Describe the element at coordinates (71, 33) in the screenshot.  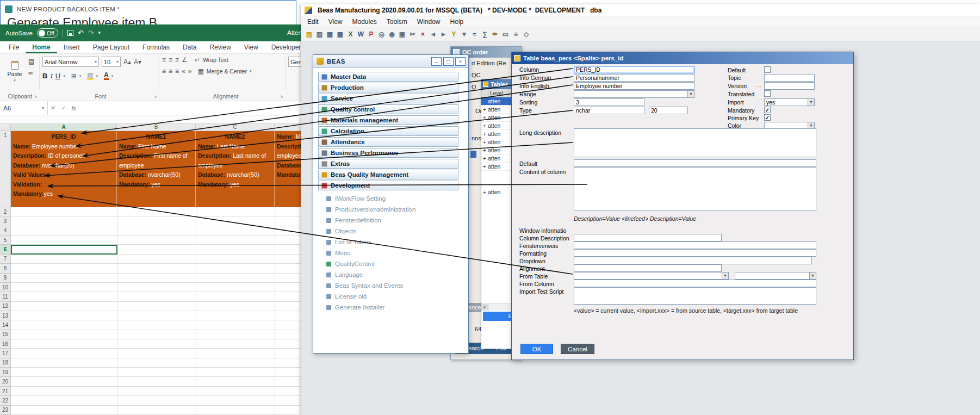
I see `save-icon` at that location.